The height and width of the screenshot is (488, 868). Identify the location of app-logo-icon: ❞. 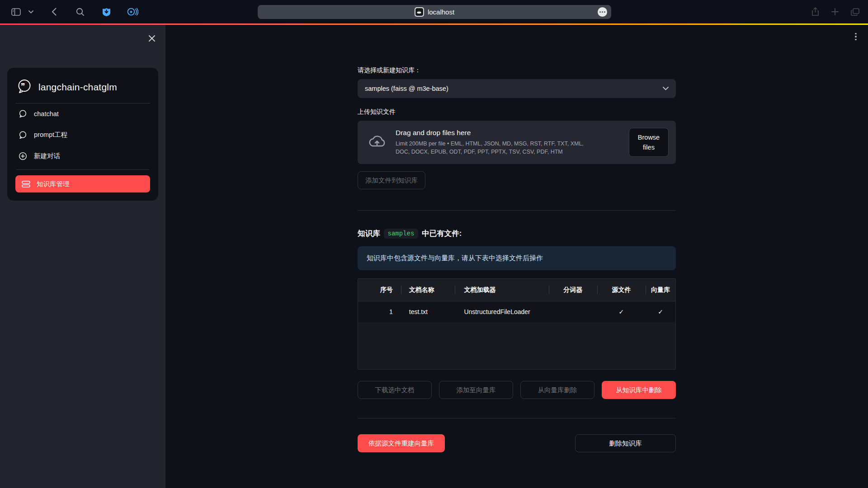
(24, 87).